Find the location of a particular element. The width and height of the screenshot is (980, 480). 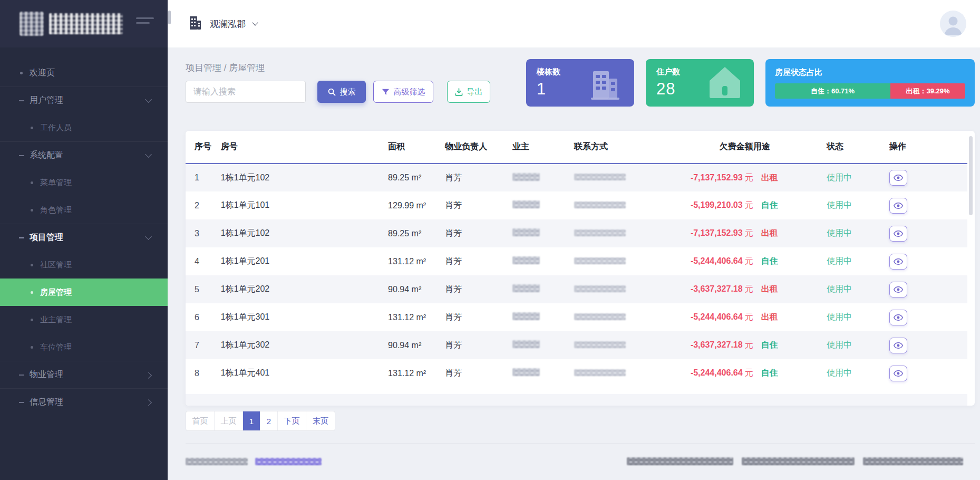

buildings-count-card: 楼栋数 1 is located at coordinates (580, 83).